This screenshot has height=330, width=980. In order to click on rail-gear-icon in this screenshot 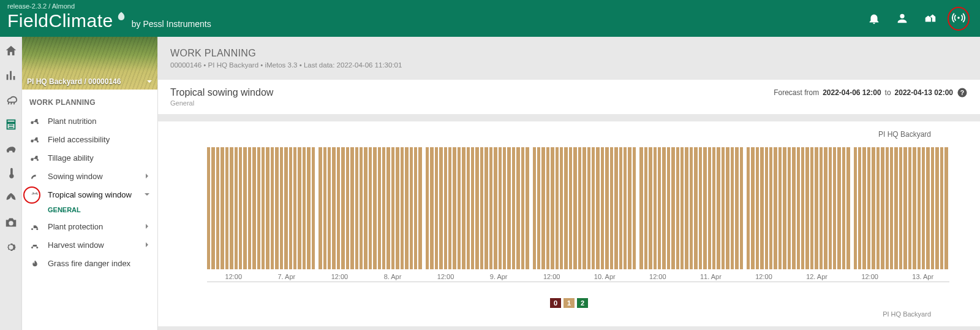, I will do `click(11, 247)`.